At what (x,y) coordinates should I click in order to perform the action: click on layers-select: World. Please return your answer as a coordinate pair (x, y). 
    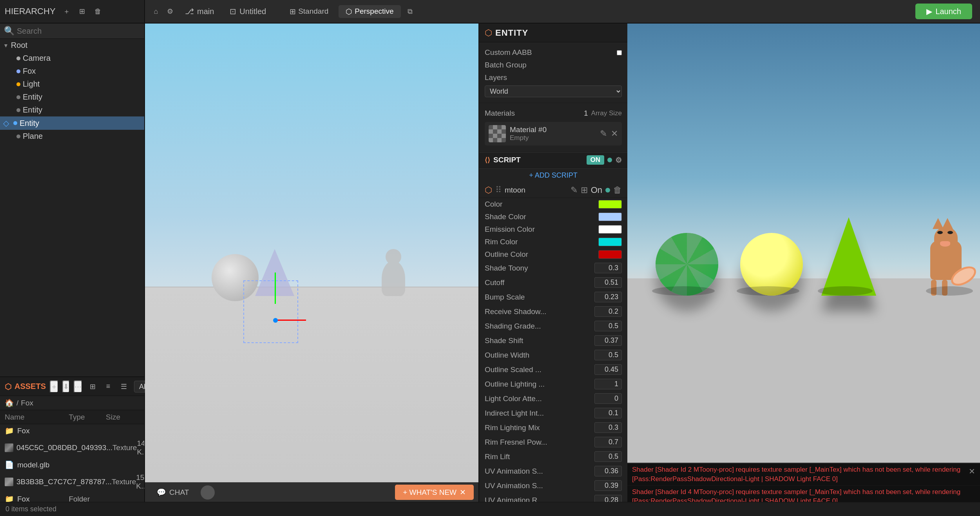
    Looking at the image, I should click on (553, 91).